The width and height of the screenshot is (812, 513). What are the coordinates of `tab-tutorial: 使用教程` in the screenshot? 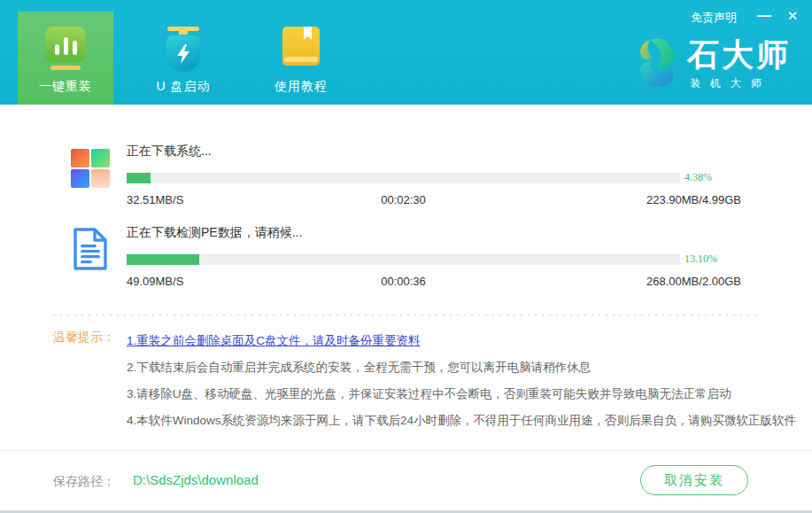 It's located at (301, 52).